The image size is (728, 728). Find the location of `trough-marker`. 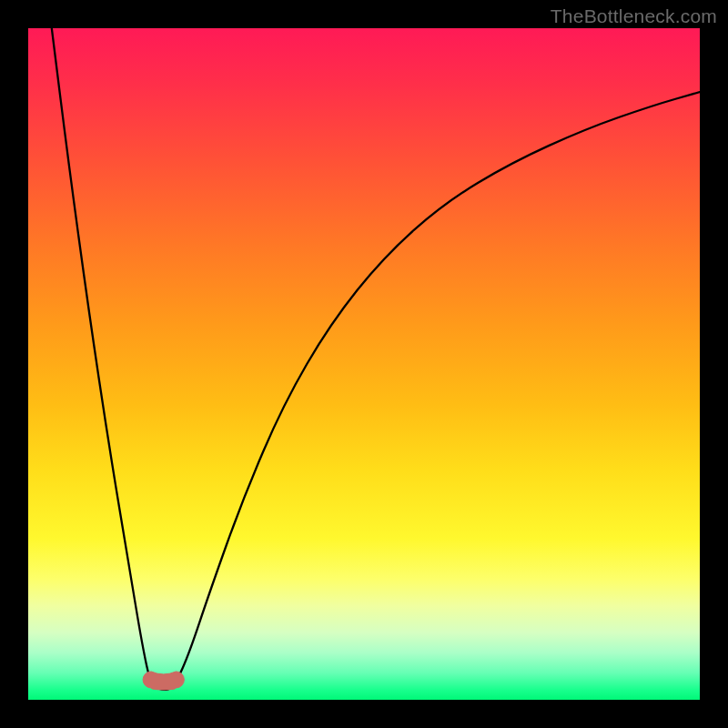

trough-marker is located at coordinates (164, 681).